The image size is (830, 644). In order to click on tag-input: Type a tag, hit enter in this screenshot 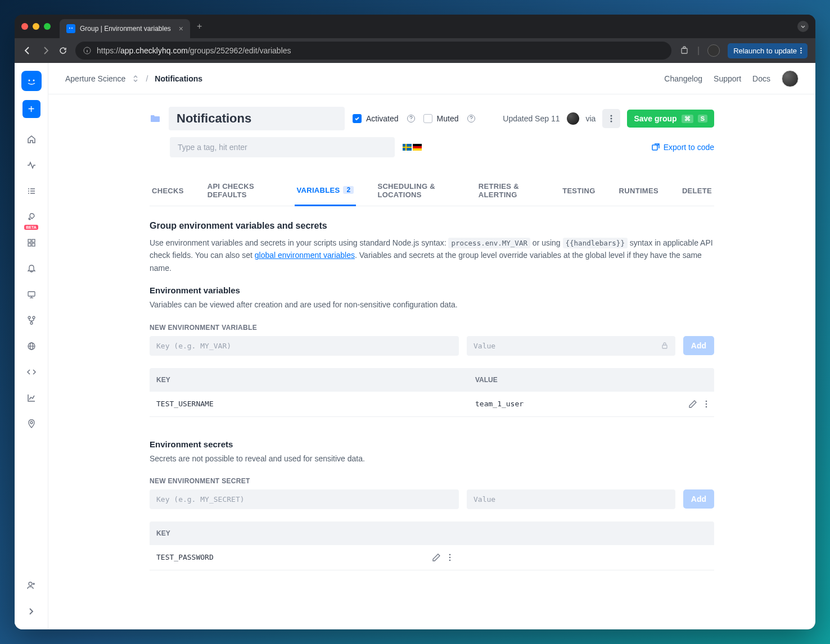, I will do `click(282, 147)`.